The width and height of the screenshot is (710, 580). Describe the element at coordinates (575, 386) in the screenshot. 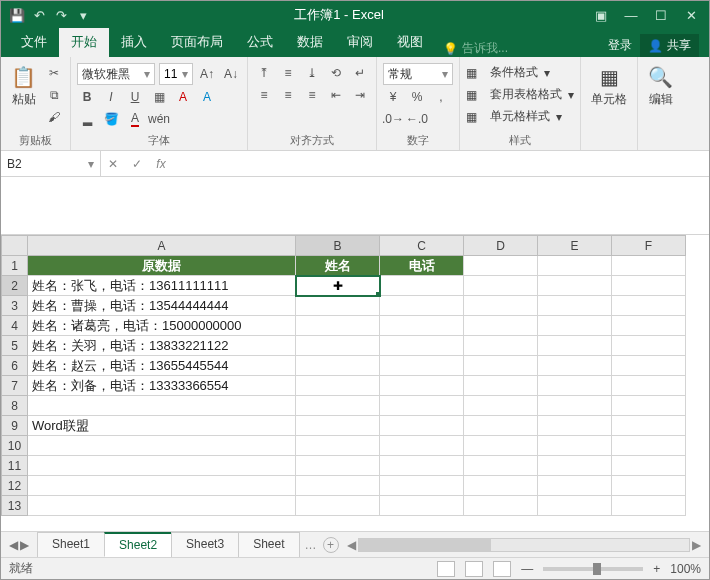

I see `cell-E7` at that location.